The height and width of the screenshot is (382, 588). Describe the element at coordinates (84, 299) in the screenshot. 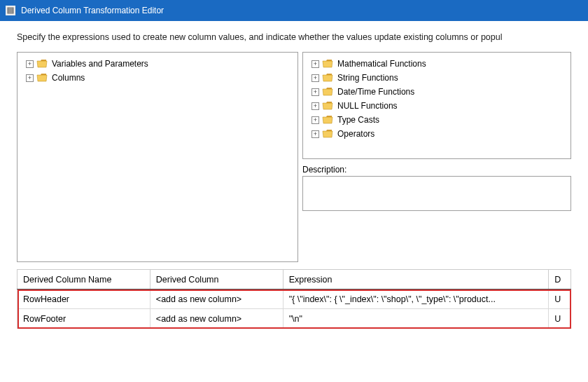

I see `cell-name: RowHeader` at that location.